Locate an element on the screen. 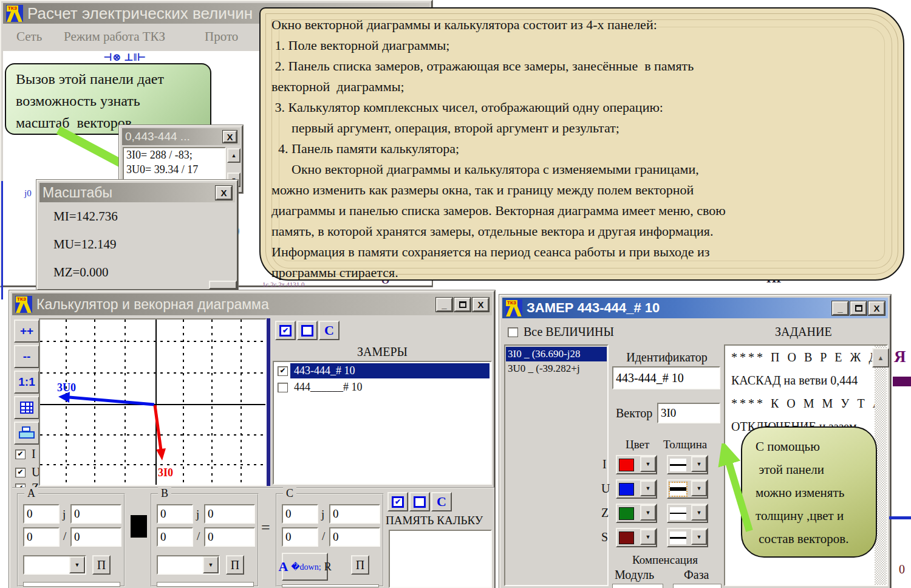  b-arg-input is located at coordinates (230, 537).